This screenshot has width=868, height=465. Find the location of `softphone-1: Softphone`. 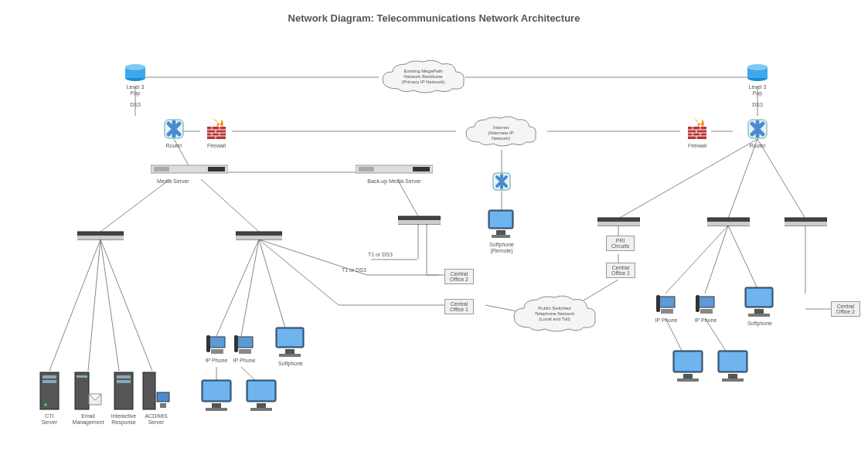

softphone-1: Softphone is located at coordinates (291, 346).